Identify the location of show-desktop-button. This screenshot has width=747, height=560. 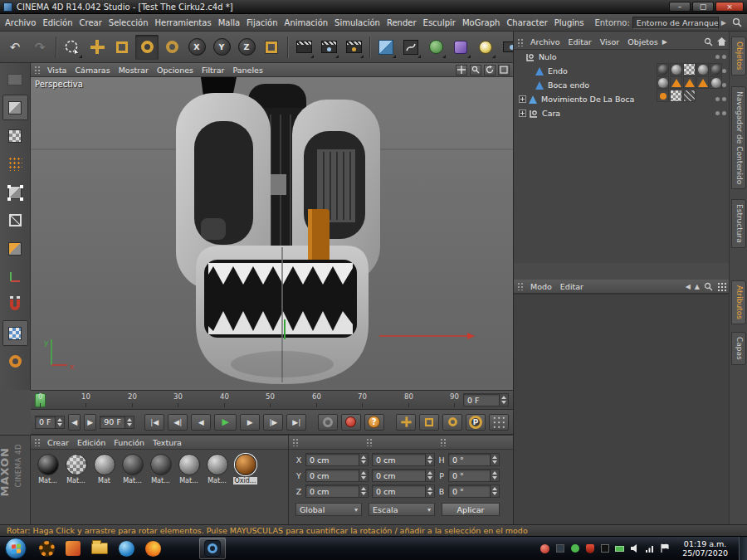
(743, 548).